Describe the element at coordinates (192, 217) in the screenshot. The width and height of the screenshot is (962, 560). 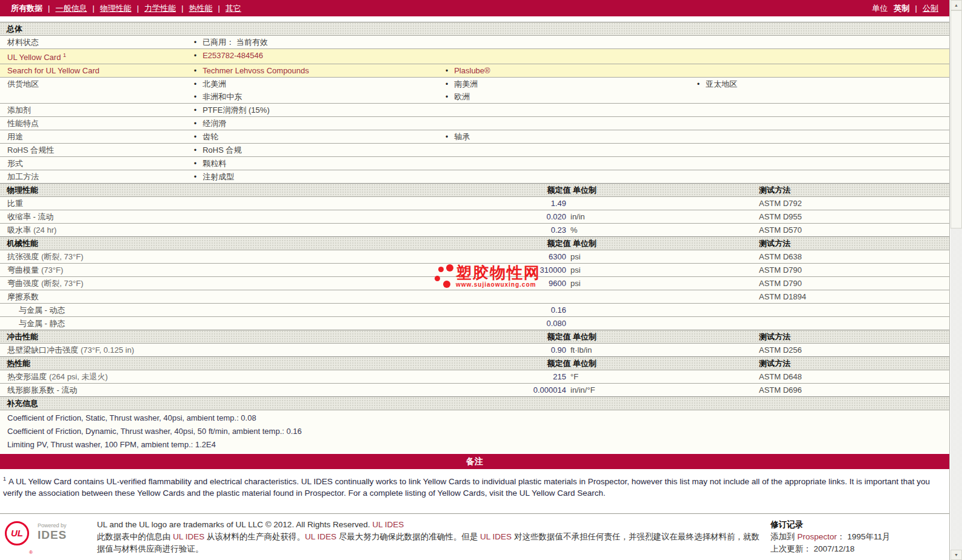
I see `property-label: 收缩率 - 流动` at that location.